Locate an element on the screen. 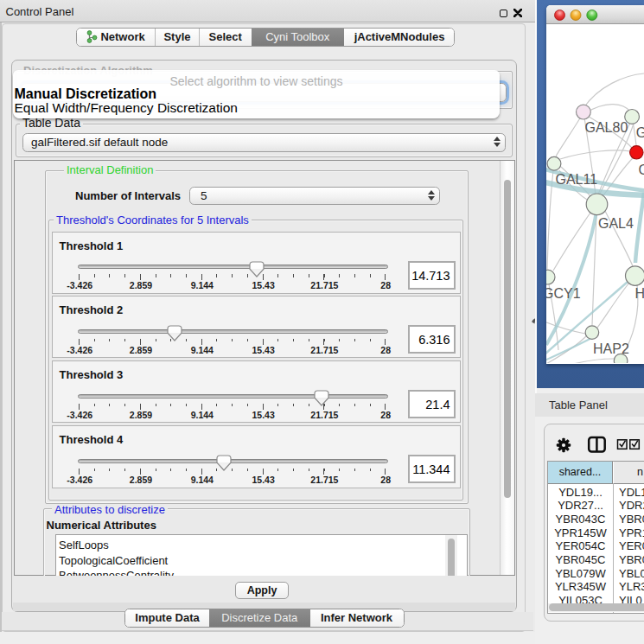 The image size is (644, 644). svg-text: GAL80 is located at coordinates (607, 128).